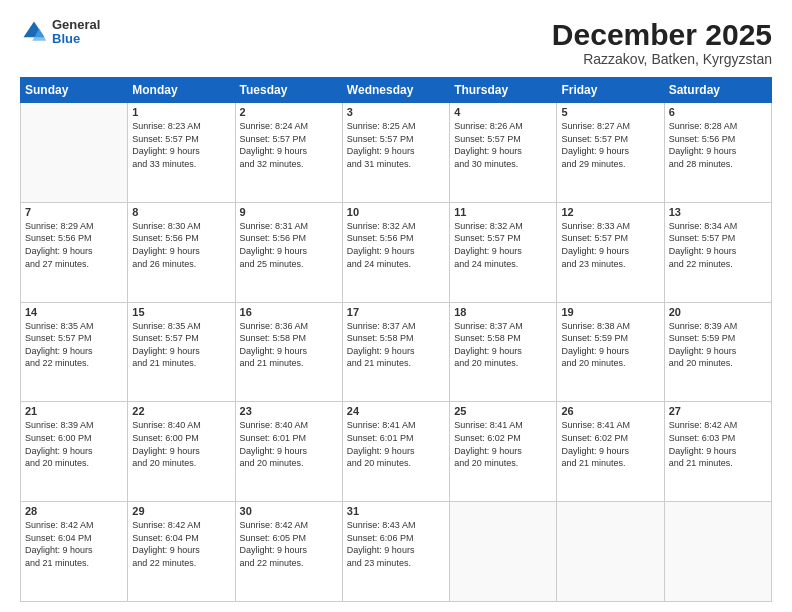 Image resolution: width=792 pixels, height=612 pixels. Describe the element at coordinates (74, 312) in the screenshot. I see `day-number: 14` at that location.